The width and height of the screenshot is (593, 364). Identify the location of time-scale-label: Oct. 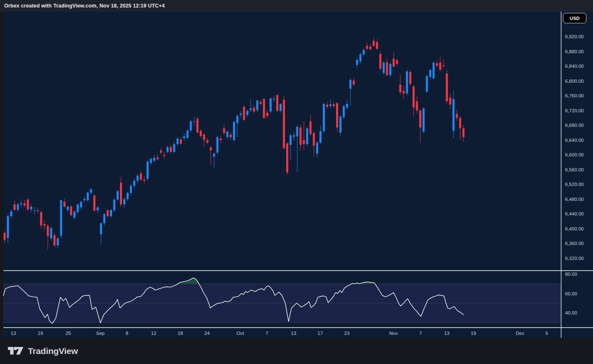
(241, 333).